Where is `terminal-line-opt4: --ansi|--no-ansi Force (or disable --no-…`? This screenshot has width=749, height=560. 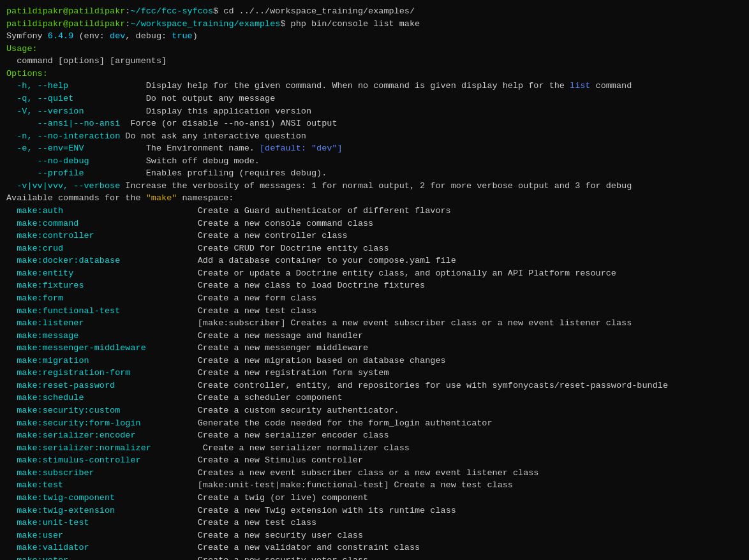 terminal-line-opt4: --ansi|--no-ansi Force (or disable --no-… is located at coordinates (374, 124).